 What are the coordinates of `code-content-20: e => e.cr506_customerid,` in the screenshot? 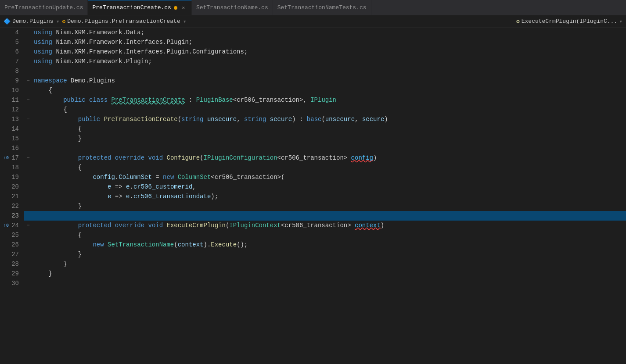 It's located at (329, 187).